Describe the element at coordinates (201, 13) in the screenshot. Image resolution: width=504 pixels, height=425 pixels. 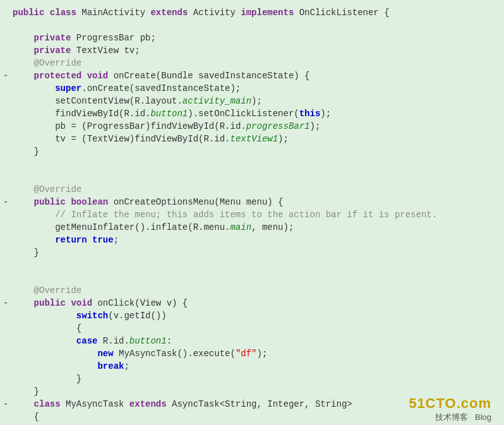
I see `code-text: public class MainActivity extends Activi…` at that location.